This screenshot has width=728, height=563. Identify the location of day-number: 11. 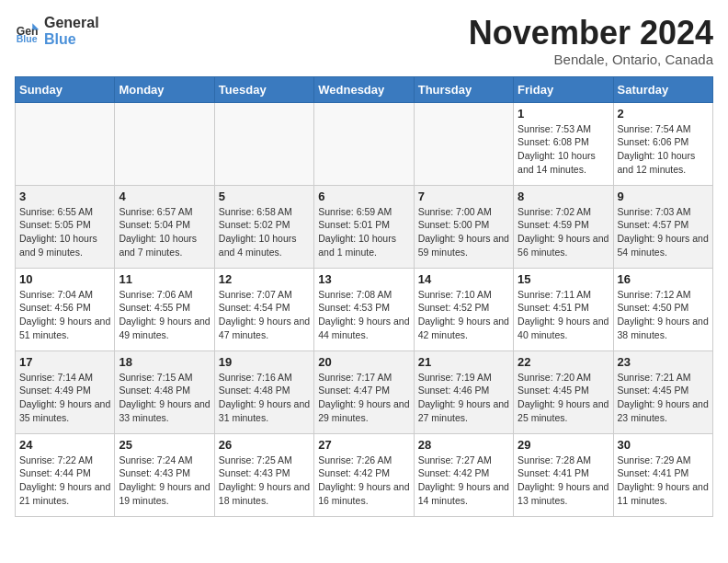
(164, 280).